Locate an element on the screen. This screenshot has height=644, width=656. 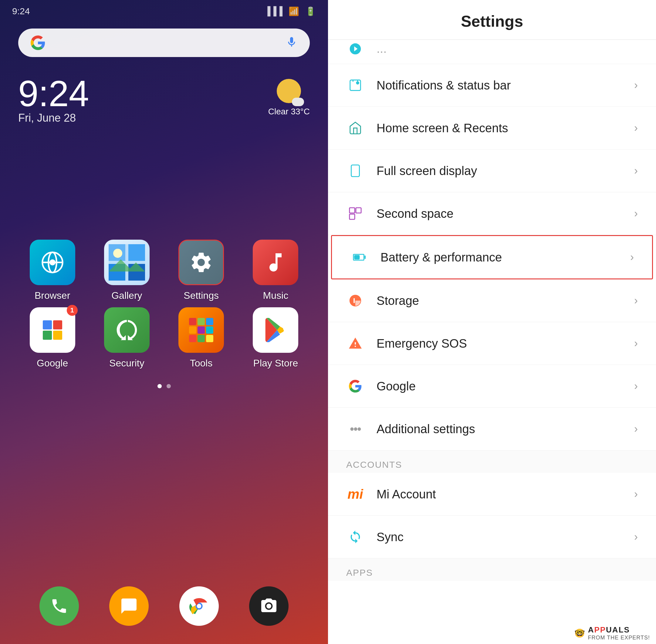
partial-icon is located at coordinates (355, 49).